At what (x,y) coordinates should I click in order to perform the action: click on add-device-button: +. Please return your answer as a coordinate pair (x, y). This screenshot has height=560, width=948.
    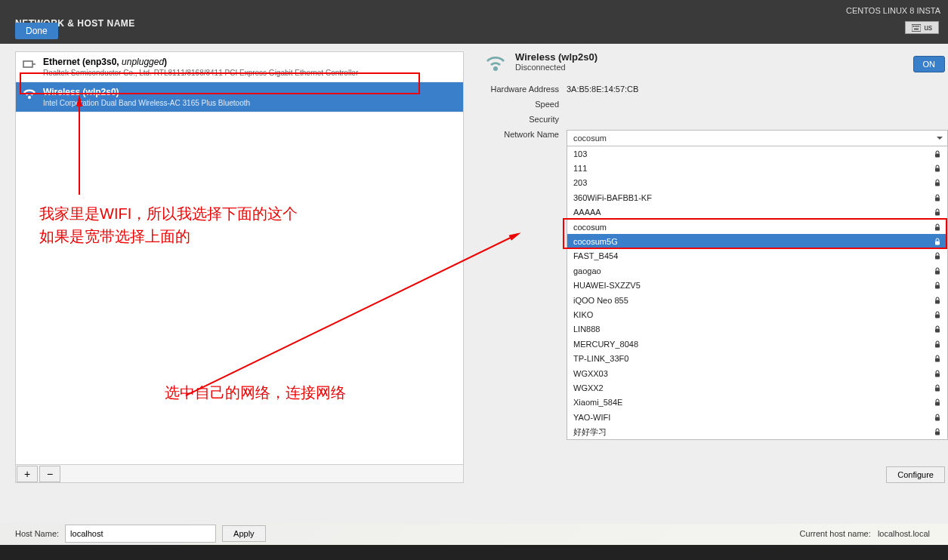
    Looking at the image, I should click on (27, 474).